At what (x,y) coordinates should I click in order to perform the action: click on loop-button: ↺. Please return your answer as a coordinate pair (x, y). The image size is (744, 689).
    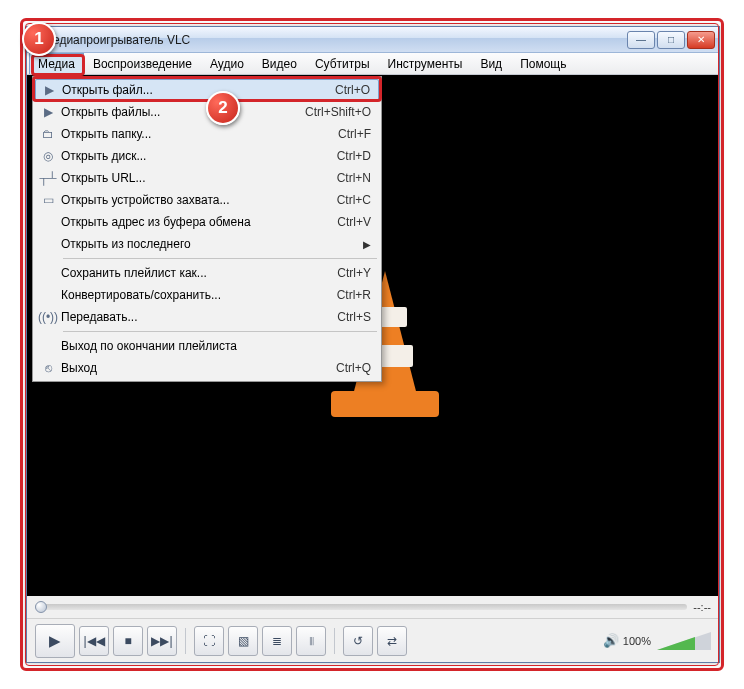
    Looking at the image, I should click on (358, 641).